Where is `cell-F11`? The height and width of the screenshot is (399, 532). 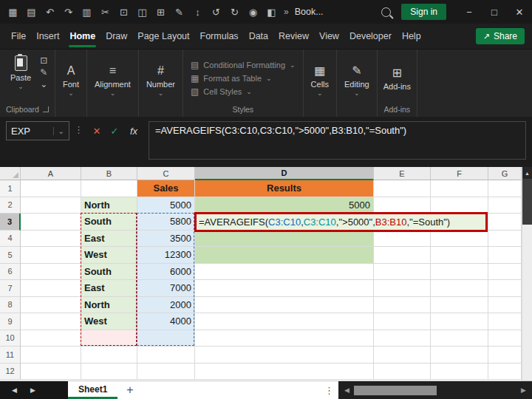 cell-F11 is located at coordinates (460, 355).